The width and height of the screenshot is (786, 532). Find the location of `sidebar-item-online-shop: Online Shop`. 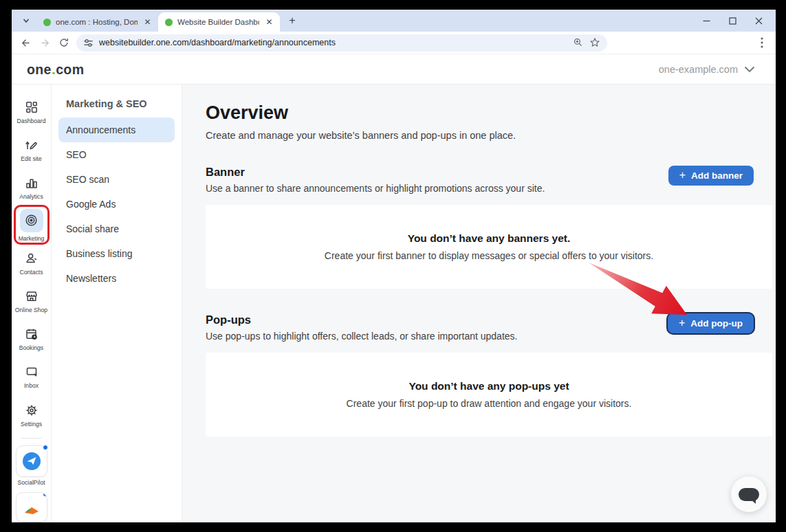

sidebar-item-online-shop: Online Shop is located at coordinates (32, 301).